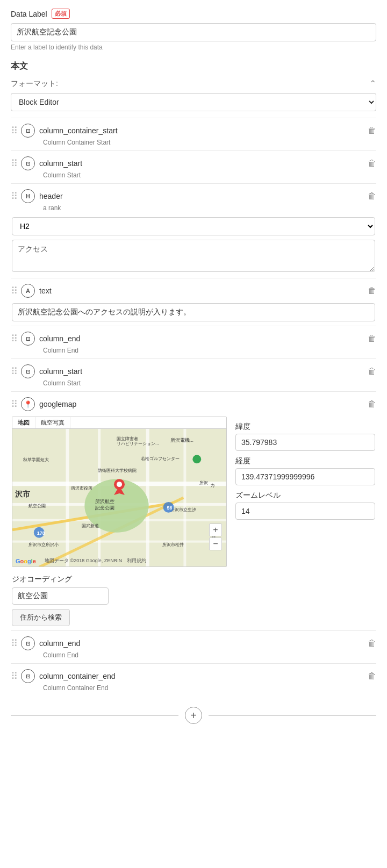 The height and width of the screenshot is (868, 387). What do you see at coordinates (28, 196) in the screenshot?
I see `header-icon: H` at bounding box center [28, 196].